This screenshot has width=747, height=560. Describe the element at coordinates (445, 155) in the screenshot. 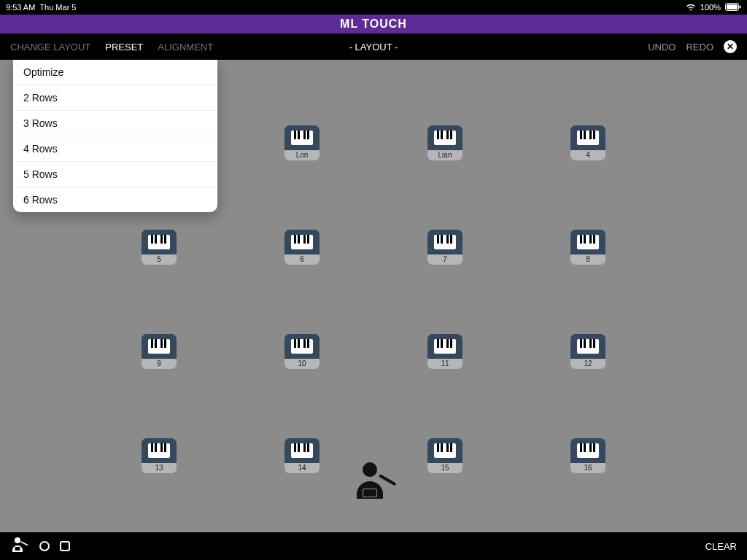

I see `station-label: Lian` at that location.